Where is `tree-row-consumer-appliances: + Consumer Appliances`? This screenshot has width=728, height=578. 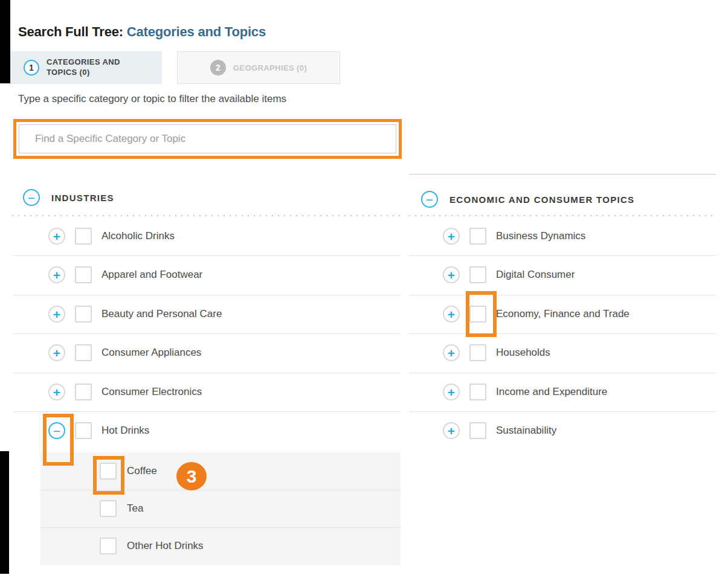
tree-row-consumer-appliances: + Consumer Appliances is located at coordinates (225, 353).